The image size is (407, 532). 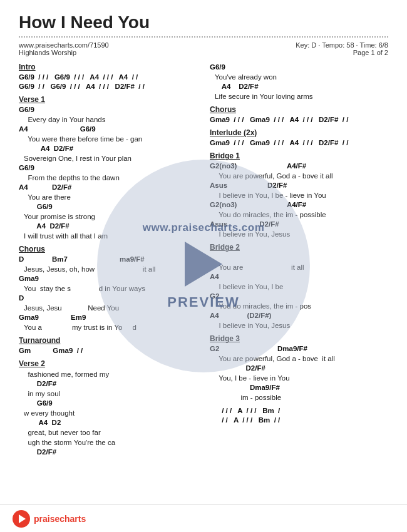 I want to click on lyric-line: You were there before time be - gan, so click(x=108, y=139).